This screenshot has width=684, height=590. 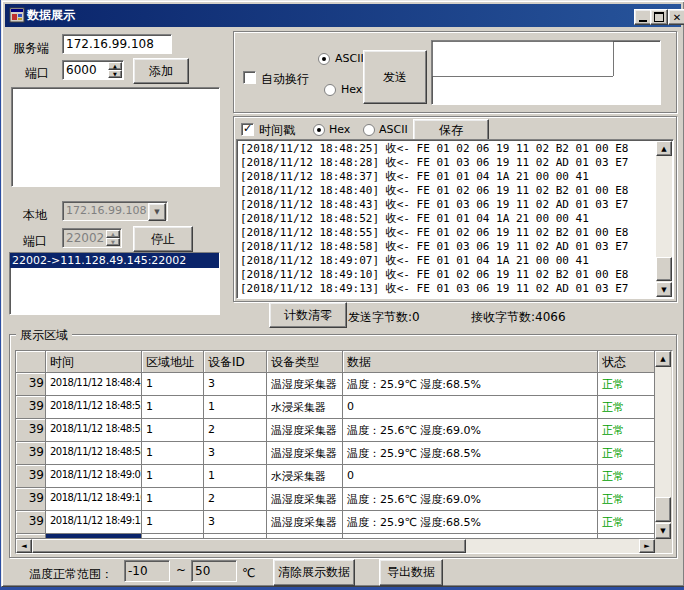 I want to click on grid-cell: 2018/11/12 18:48:43, so click(x=94, y=384).